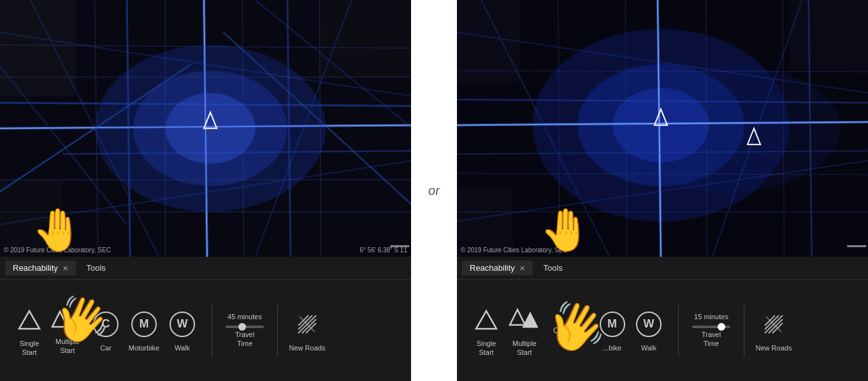 This screenshot has height=381, width=868. Describe the element at coordinates (212, 331) in the screenshot. I see `left-divider` at that location.